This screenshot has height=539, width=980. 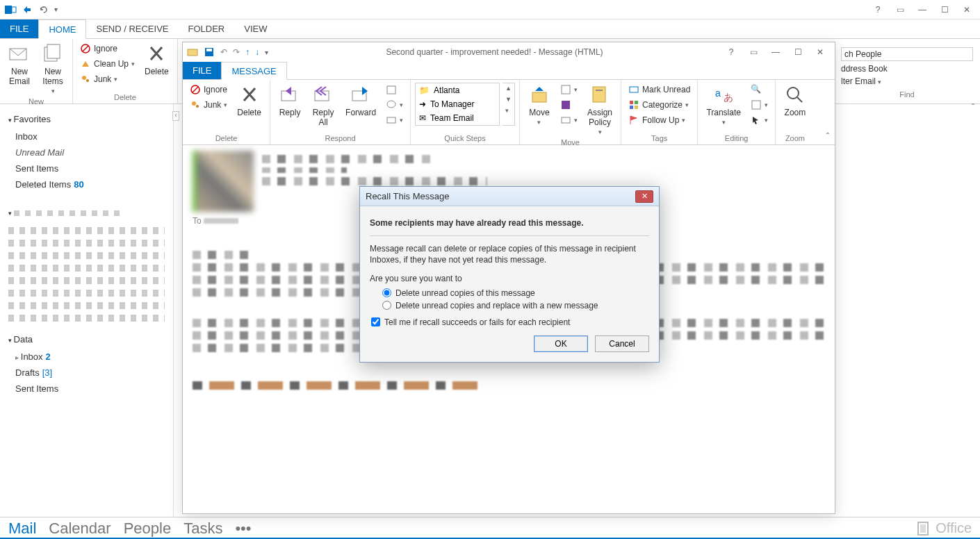 I want to click on tab-file: FILE, so click(x=19, y=29).